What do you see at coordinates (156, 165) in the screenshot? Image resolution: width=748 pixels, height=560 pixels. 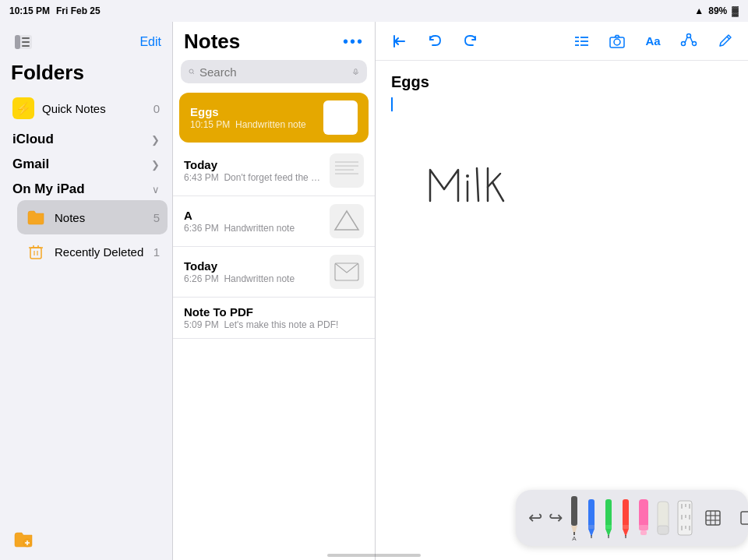 I see `gmail-chevron: ❯` at bounding box center [156, 165].